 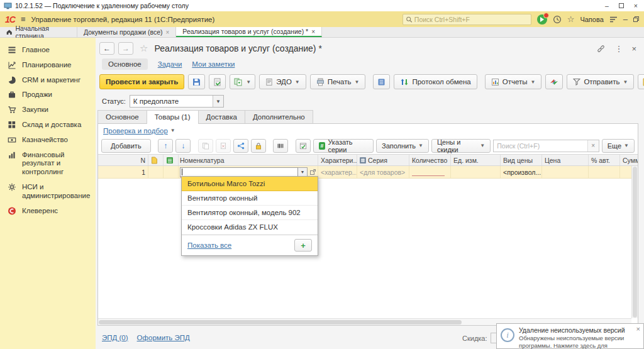 What do you see at coordinates (249, 32) in the screenshot?
I see `tab-goods-sale-document: Реализация товаров и услуг (создание) * …` at bounding box center [249, 32].